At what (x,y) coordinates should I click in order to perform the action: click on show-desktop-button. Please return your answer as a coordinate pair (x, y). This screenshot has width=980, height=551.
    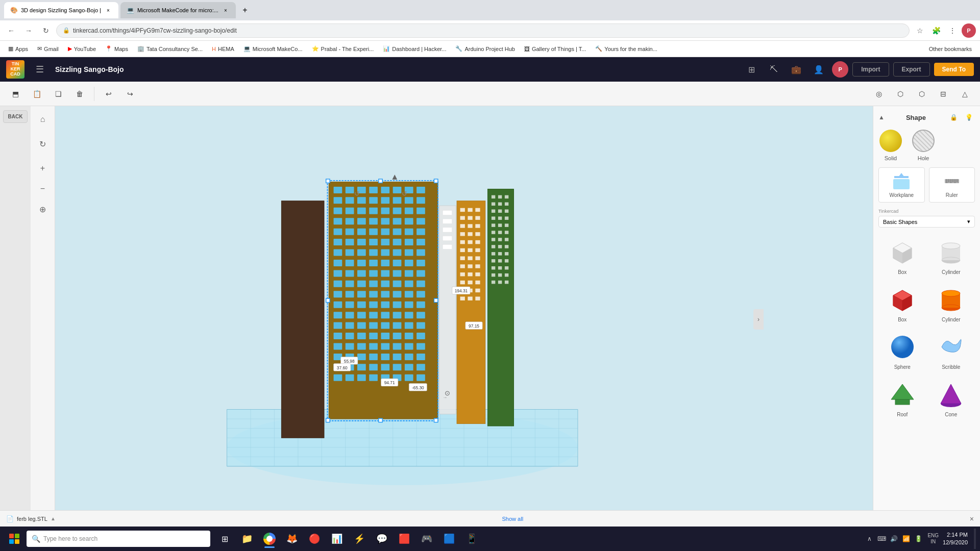
    Looking at the image, I should click on (975, 539).